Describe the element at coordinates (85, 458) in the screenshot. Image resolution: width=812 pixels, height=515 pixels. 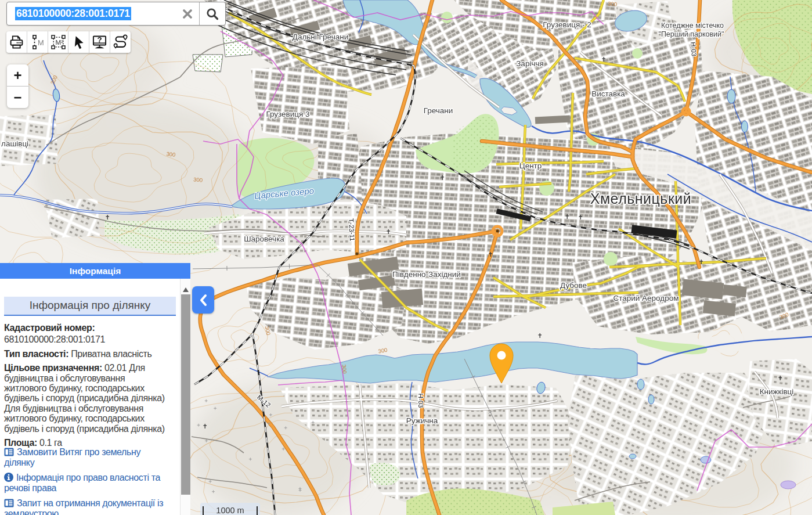
I see `parcel-link: Замовити Витяг про земельну ділянку` at that location.